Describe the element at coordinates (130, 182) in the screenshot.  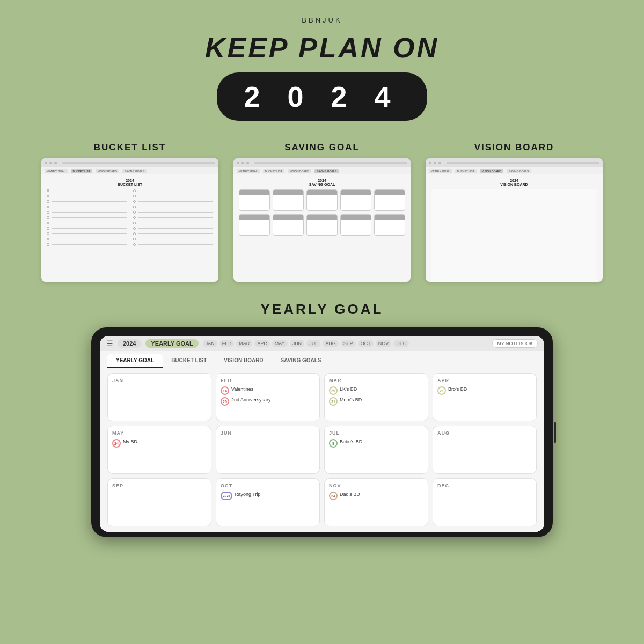
I see `bucket-title: 2024BUCKET LIST` at that location.